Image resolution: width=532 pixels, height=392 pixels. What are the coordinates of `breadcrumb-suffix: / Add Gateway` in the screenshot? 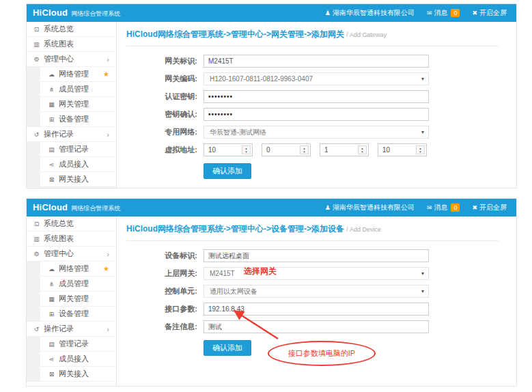 It's located at (366, 35).